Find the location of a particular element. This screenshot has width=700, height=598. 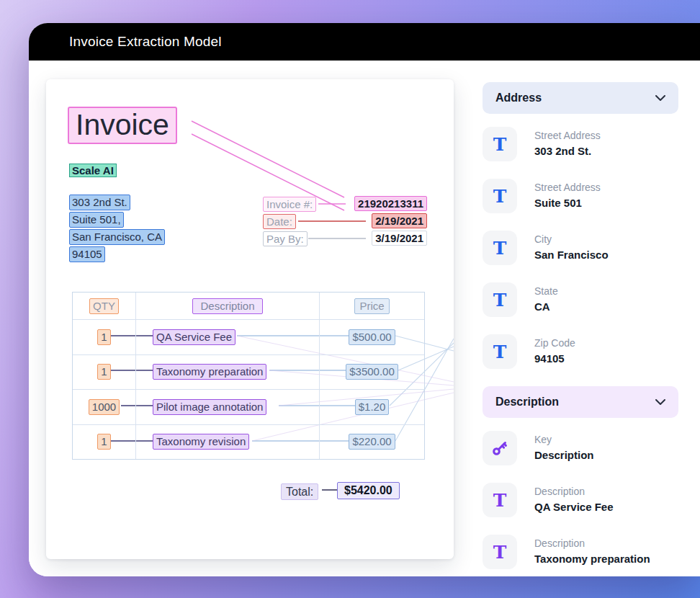

pay-by-label: Pay By: is located at coordinates (285, 239).